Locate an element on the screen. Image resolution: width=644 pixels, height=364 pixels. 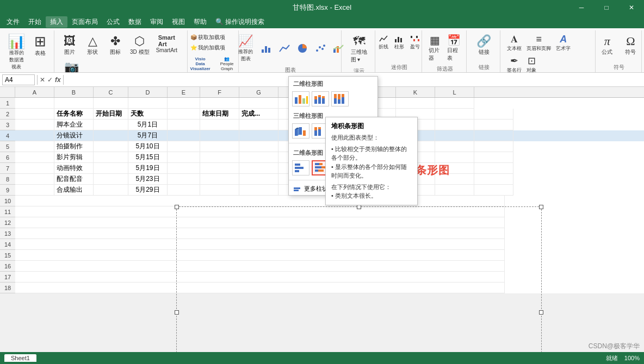
textbox-button: 𝐀 文本框 is located at coordinates (515, 43).